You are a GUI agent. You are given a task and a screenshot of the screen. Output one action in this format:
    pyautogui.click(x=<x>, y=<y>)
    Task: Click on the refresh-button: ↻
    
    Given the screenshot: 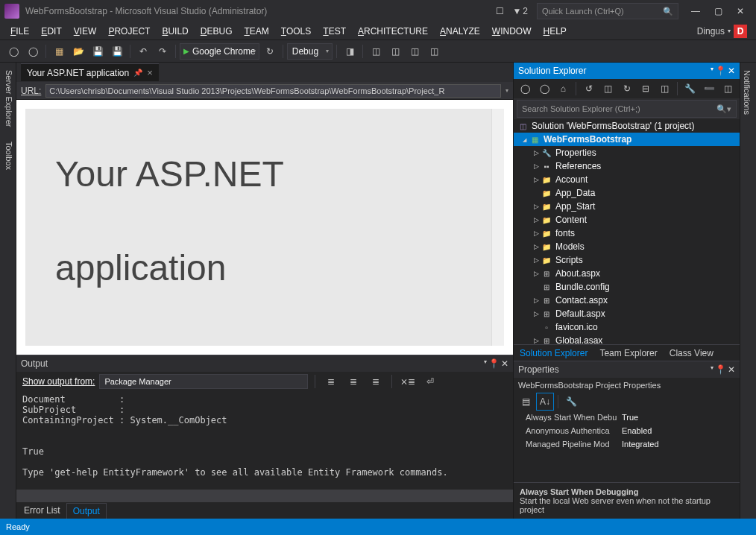 What is the action you would take?
    pyautogui.click(x=270, y=51)
    